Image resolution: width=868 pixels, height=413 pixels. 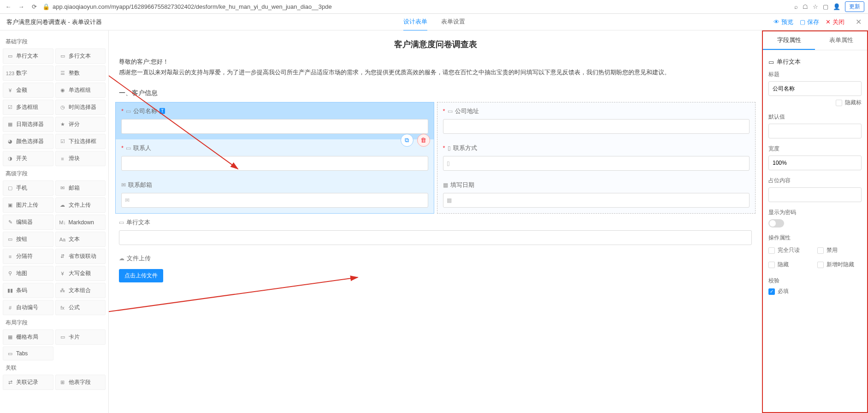 I want to click on tab-form-settings: 表单设置, so click(x=453, y=22).